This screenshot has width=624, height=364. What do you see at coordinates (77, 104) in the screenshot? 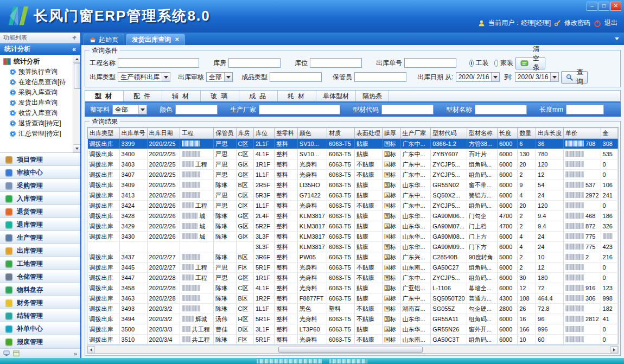
I see `tree-scrollbar` at bounding box center [77, 104].